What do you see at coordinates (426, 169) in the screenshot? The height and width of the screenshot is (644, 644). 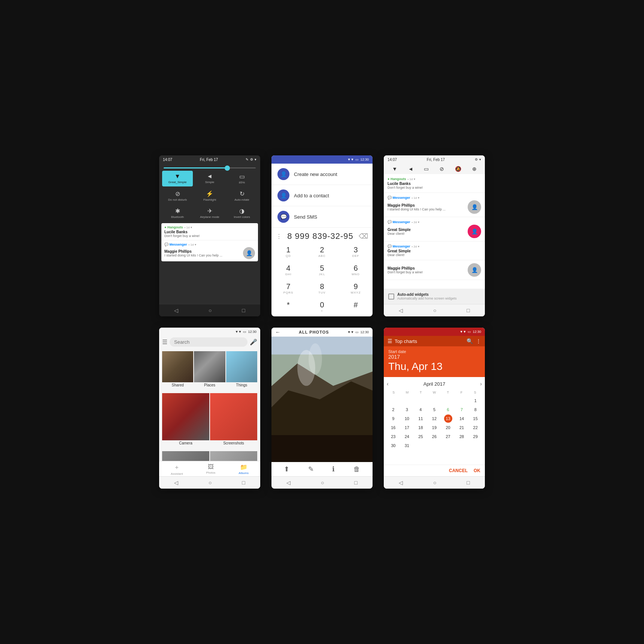 I see `battery-qs: ▭` at bounding box center [426, 169].